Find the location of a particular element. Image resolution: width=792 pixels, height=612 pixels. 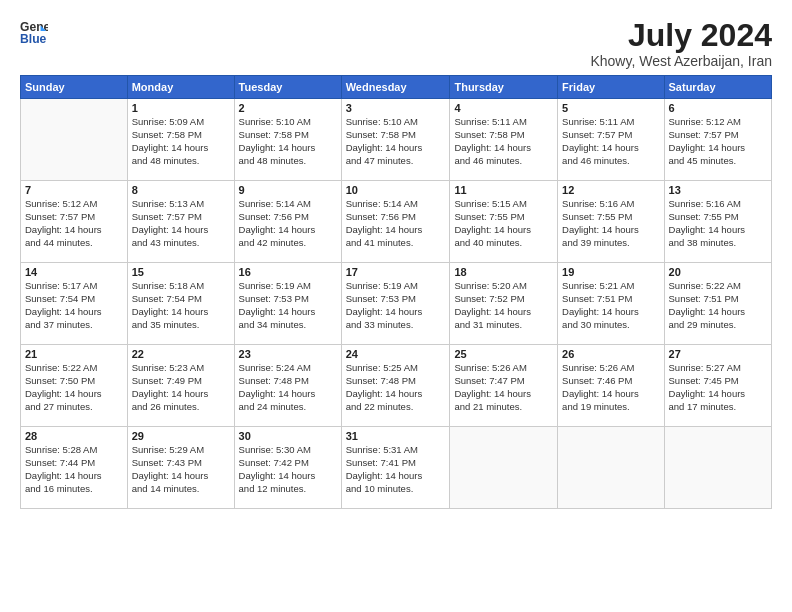

table-row: 11Sunrise: 5:15 AMSunset: 7:55 PMDayligh… is located at coordinates (504, 222).